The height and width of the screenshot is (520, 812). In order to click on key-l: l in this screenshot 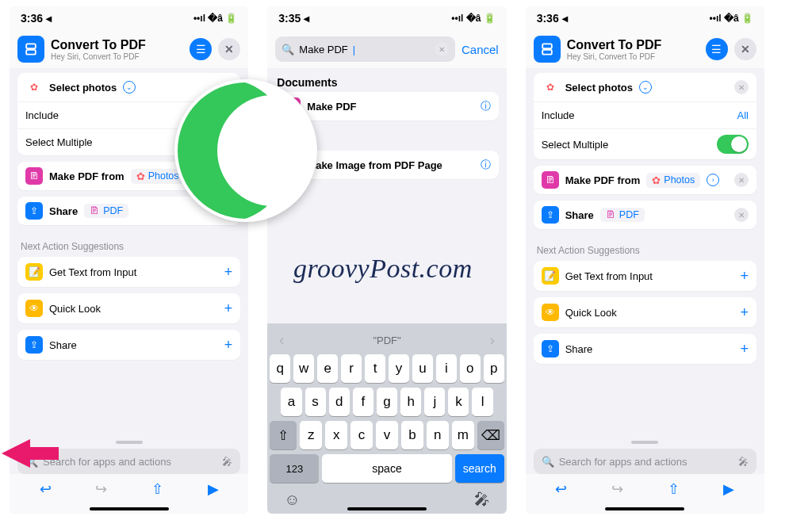, I will do `click(482, 402)`.